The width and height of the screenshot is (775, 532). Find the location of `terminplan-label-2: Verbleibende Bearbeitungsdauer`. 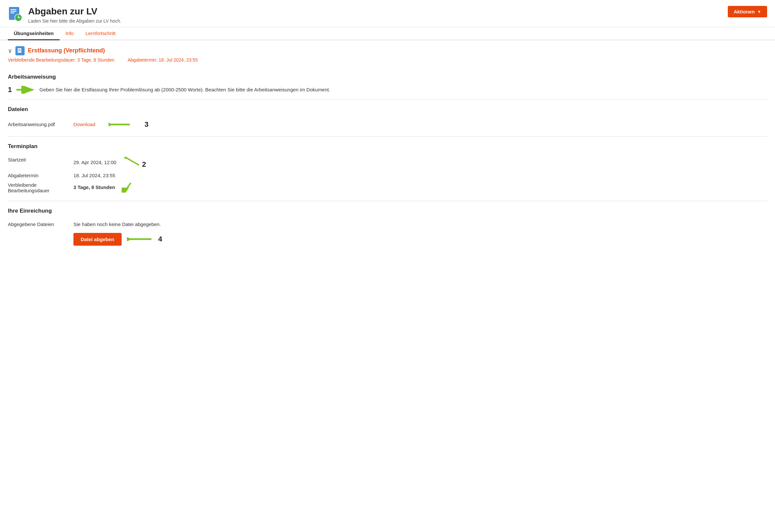

terminplan-label-2: Verbleibende Bearbeitungsdauer is located at coordinates (41, 188).